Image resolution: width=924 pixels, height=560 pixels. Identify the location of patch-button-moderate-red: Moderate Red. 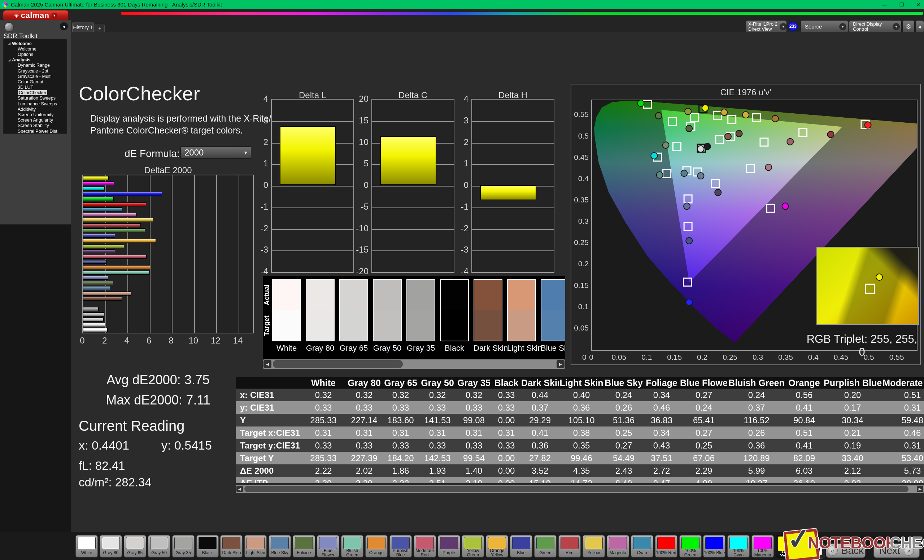
(425, 547).